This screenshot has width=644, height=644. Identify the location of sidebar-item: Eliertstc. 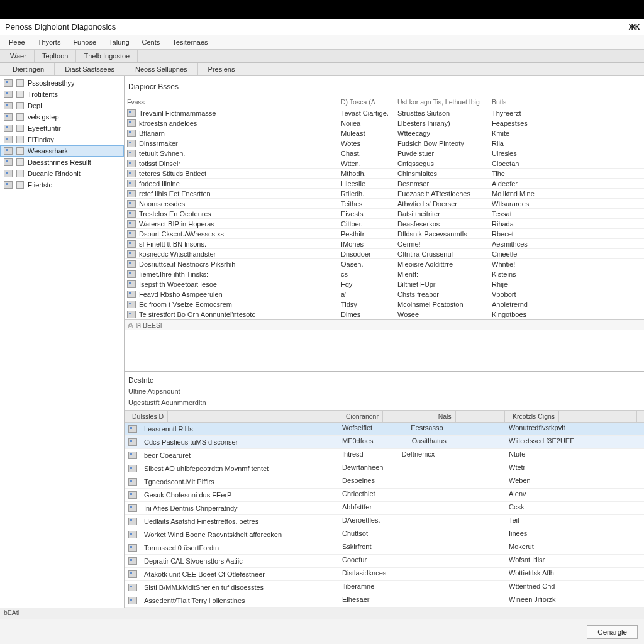
(62, 185).